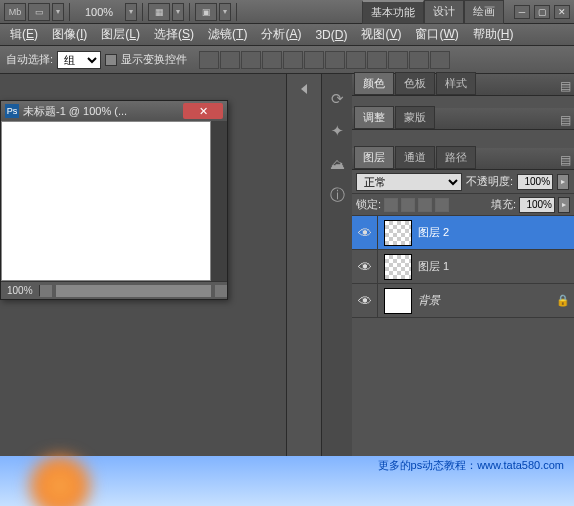 This screenshot has height=506, width=574. I want to click on tab-masks: 蒙版, so click(415, 118).